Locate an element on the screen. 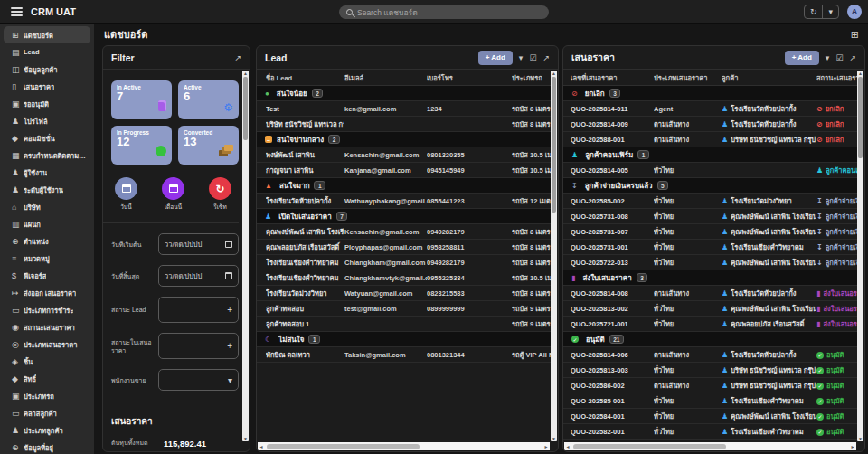 This screenshot has width=868, height=454. sidebar-item-users: ♟ผู้ใช้งาน is located at coordinates (47, 172).